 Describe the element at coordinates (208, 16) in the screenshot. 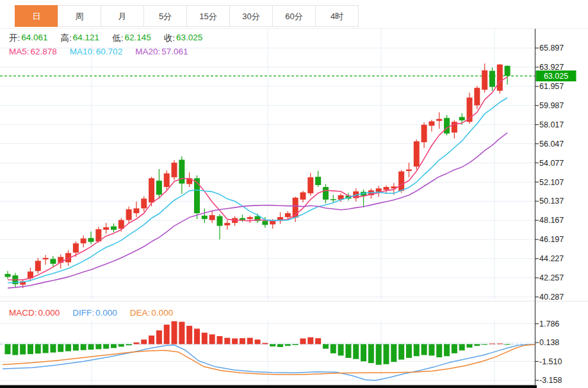

I see `tab-15min: 15分` at that location.